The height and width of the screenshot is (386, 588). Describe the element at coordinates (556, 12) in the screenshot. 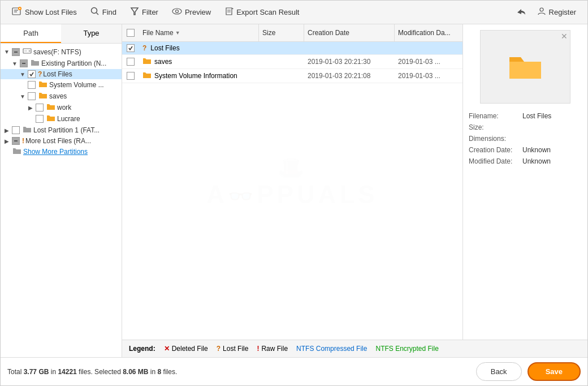

I see `register-button: Register` at that location.